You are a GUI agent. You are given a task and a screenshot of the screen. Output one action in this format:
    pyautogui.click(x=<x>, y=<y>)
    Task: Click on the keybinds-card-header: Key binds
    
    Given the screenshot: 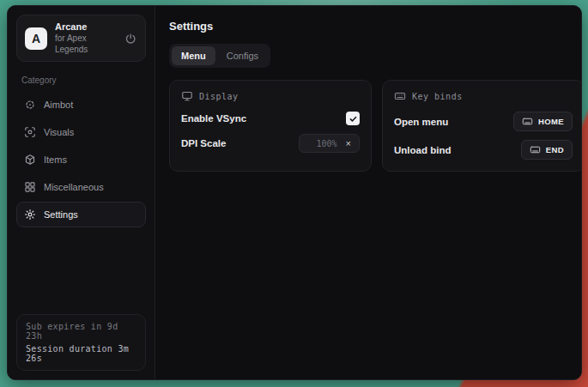 What is the action you would take?
    pyautogui.click(x=483, y=96)
    